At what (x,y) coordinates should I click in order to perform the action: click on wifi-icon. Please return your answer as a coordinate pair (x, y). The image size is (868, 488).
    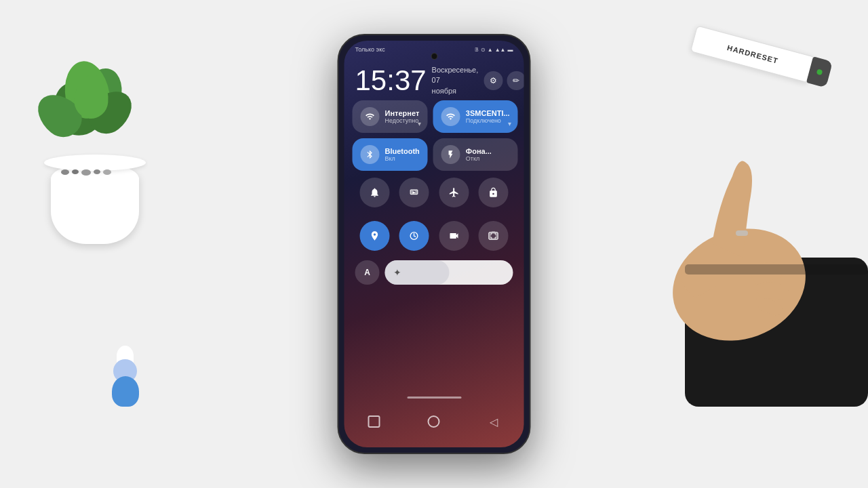
    Looking at the image, I should click on (451, 117).